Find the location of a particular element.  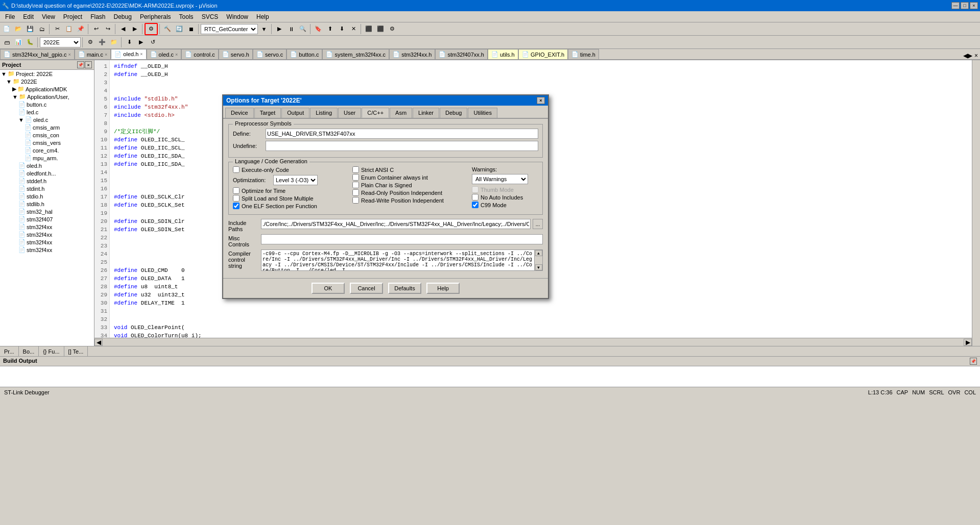

one-elf-row: One ELF Section per Function is located at coordinates (289, 206).